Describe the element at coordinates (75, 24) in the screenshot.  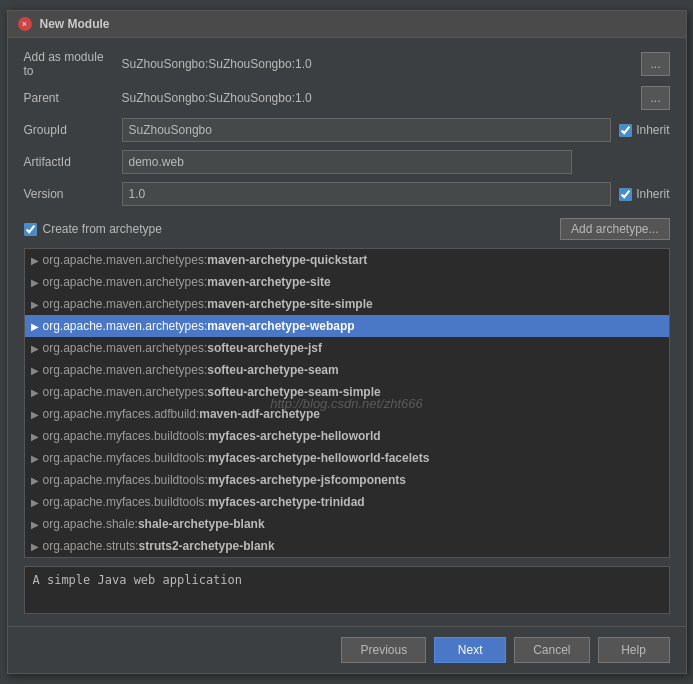
I see `dialog-title: New Module` at that location.